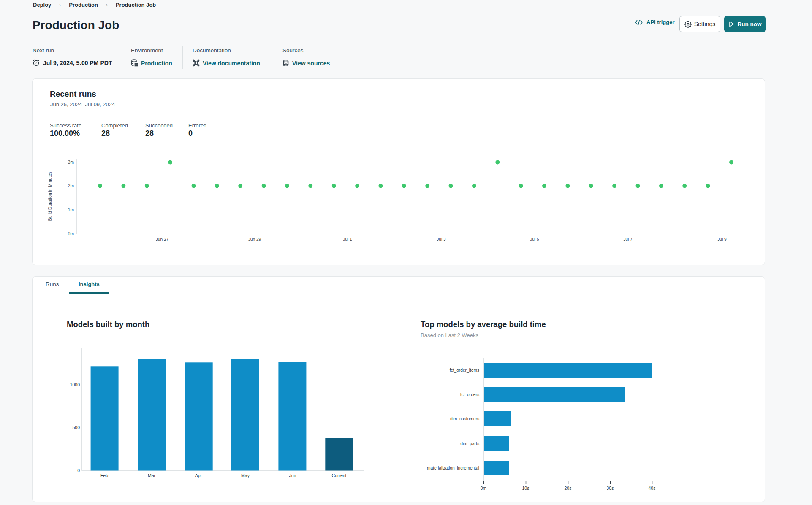 Image resolution: width=812 pixels, height=505 pixels. Describe the element at coordinates (50, 197) in the screenshot. I see `svg-text: Build Duration in Minutes` at that location.